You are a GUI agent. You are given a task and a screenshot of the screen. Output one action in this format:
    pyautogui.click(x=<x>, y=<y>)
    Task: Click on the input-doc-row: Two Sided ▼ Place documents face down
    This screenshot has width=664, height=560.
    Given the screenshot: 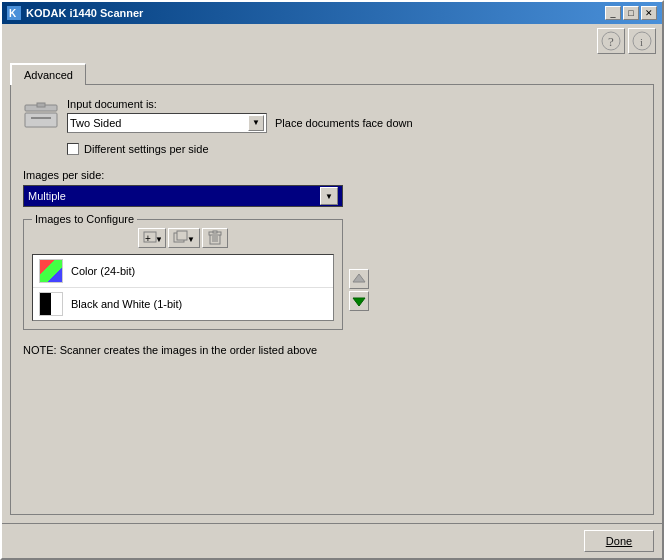 What is the action you would take?
    pyautogui.click(x=240, y=123)
    